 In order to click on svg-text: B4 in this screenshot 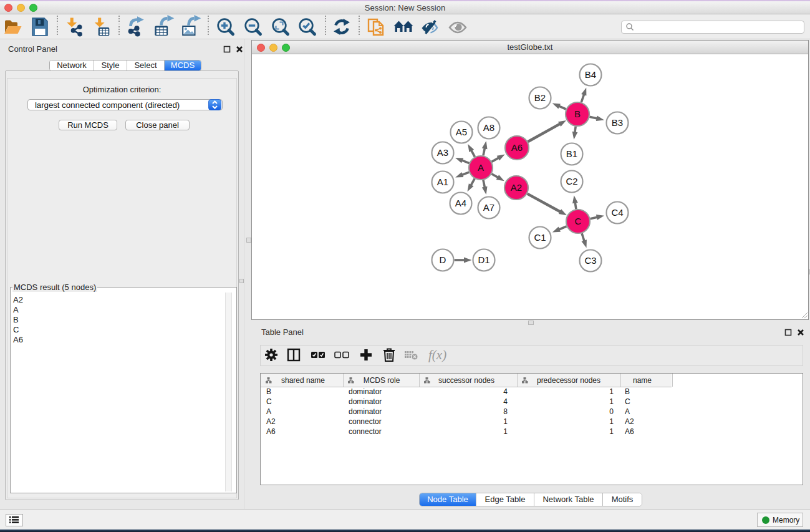, I will do `click(591, 75)`.